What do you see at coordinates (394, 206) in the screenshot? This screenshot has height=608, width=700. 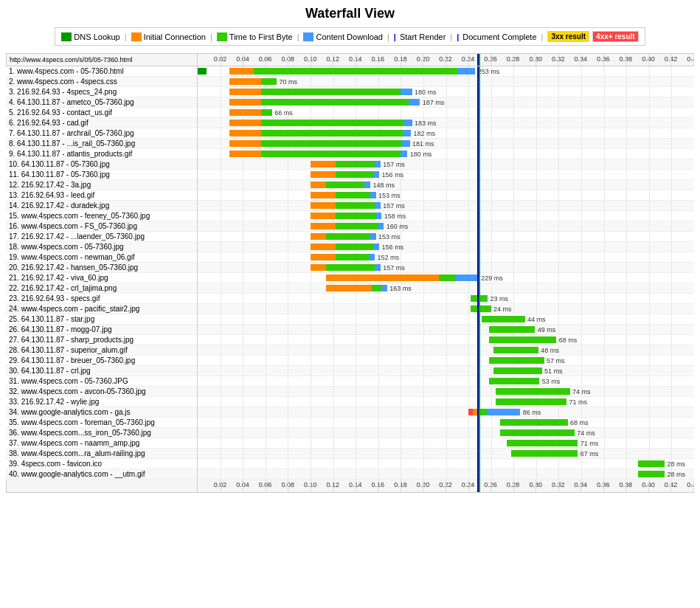 I see `ms-label: 157 ms` at bounding box center [394, 206].